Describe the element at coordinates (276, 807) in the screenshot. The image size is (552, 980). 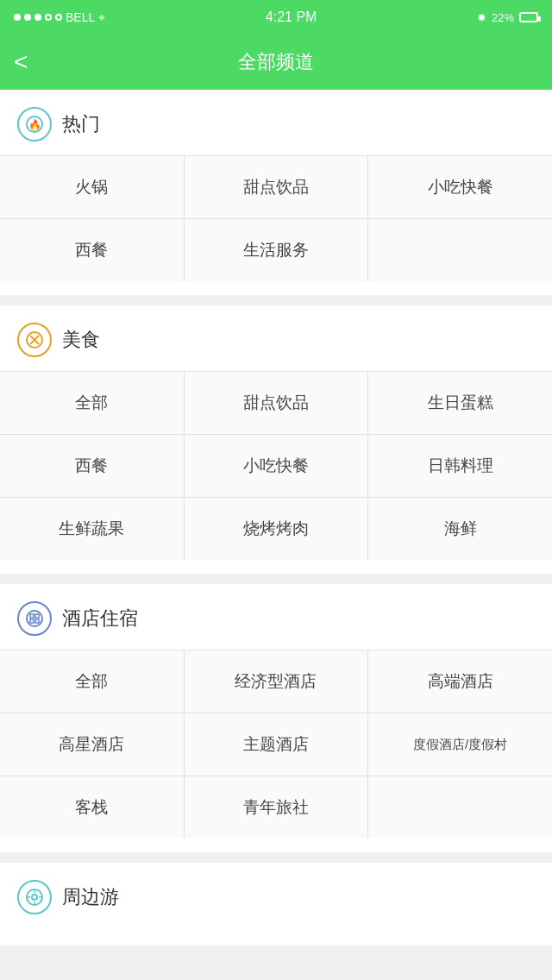
I see `hotel-item-hostel: 青年旅社` at that location.